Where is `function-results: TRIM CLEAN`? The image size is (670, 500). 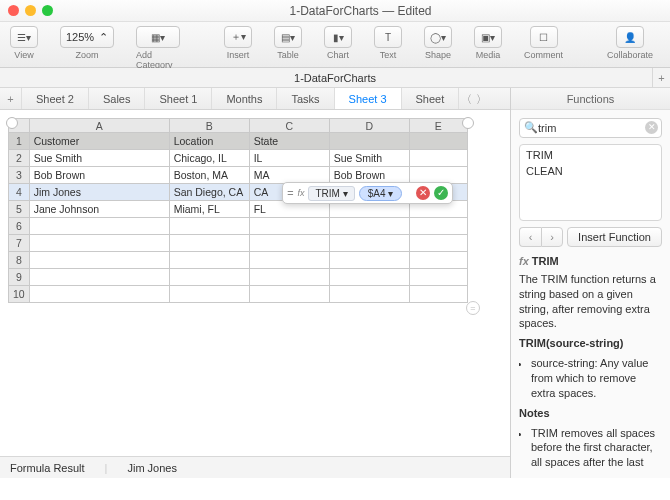
function-results: TRIM CLEAN is located at coordinates (590, 182).